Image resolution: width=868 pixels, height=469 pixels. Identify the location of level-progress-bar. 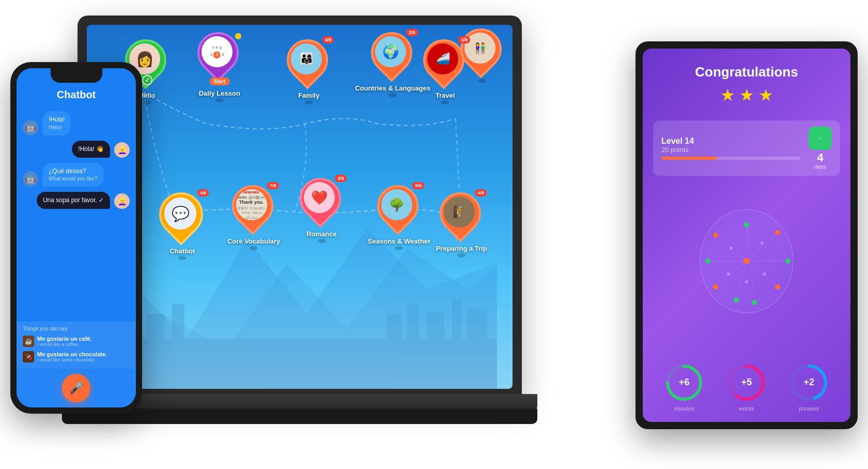
(731, 158).